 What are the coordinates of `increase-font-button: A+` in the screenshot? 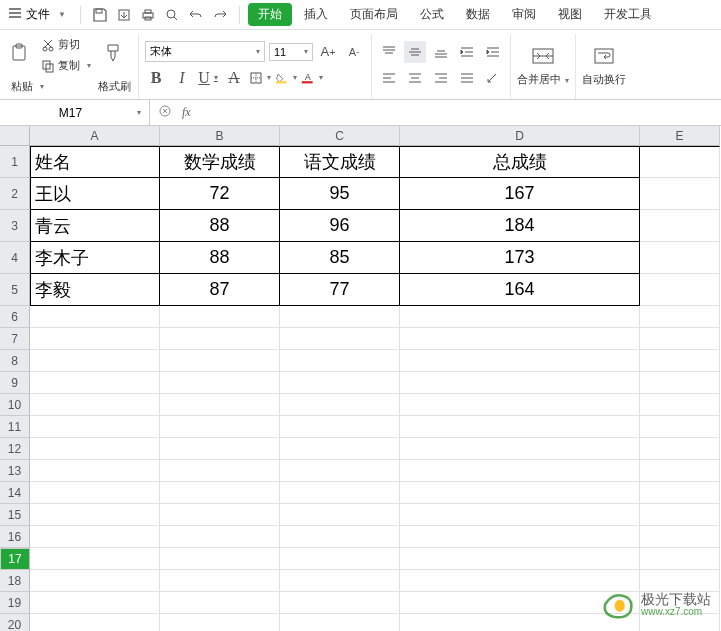 It's located at (328, 52).